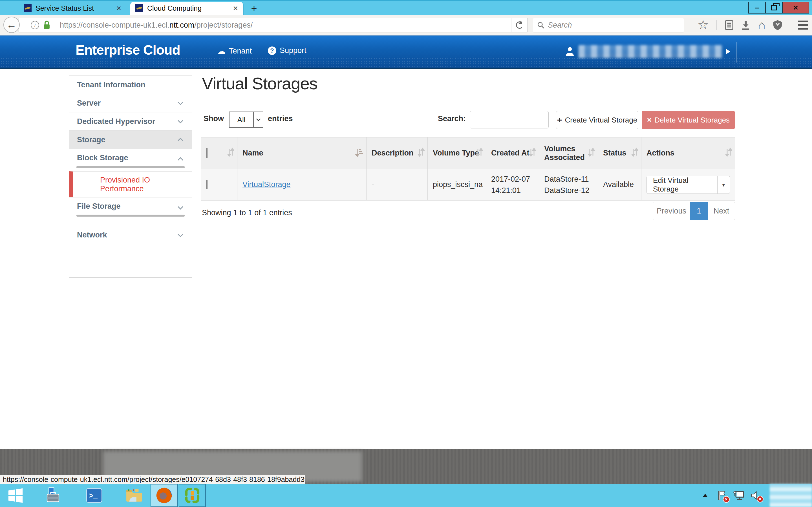 The width and height of the screenshot is (812, 507). Describe the element at coordinates (648, 52) in the screenshot. I see `user-menu` at that location.